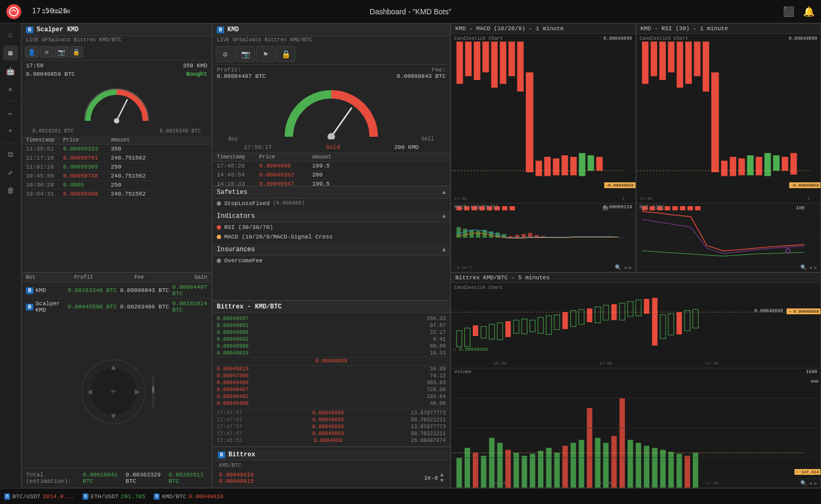  What do you see at coordinates (434, 478) in the screenshot?
I see `step-control: 1e-8 ▲ ▼` at bounding box center [434, 478].